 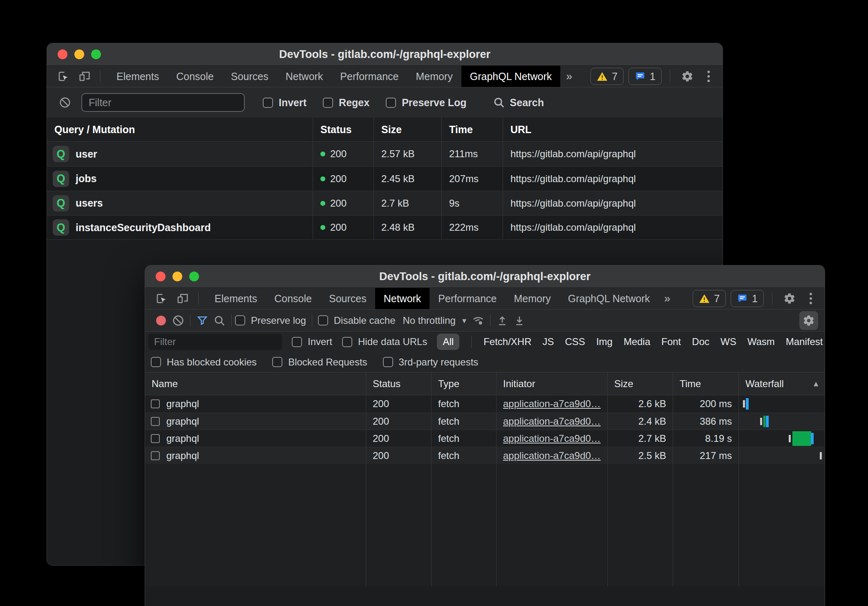 What do you see at coordinates (637, 342) in the screenshot?
I see `type-filter-media: Media` at bounding box center [637, 342].